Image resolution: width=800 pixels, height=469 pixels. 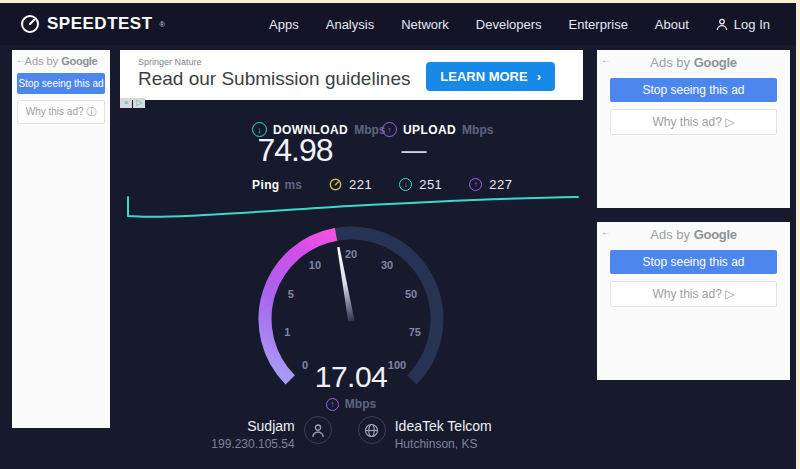 I want to click on gauge-label-10: 10, so click(x=315, y=265).